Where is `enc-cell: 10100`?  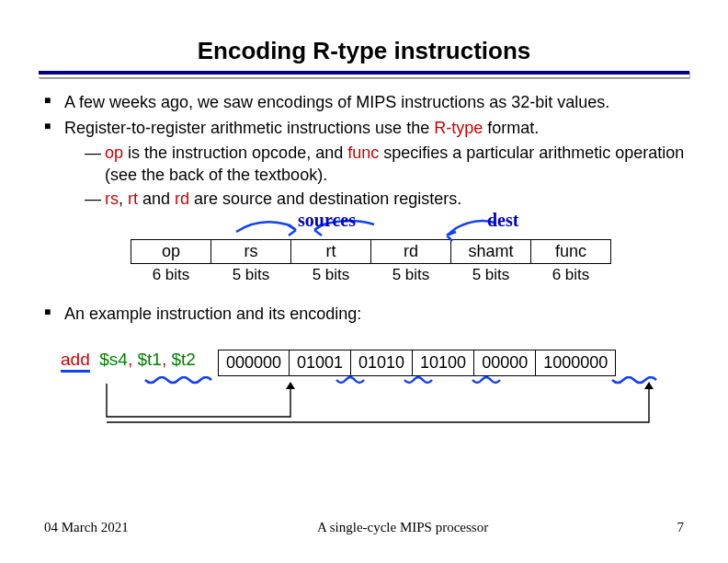
enc-cell: 10100 is located at coordinates (443, 362).